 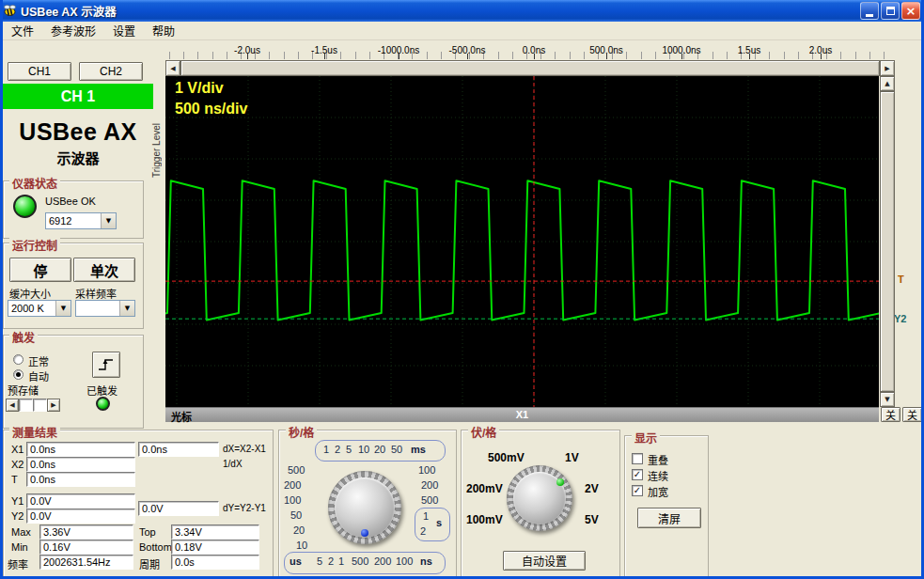 I want to click on vertical-scrollbar-thumb, so click(x=887, y=242).